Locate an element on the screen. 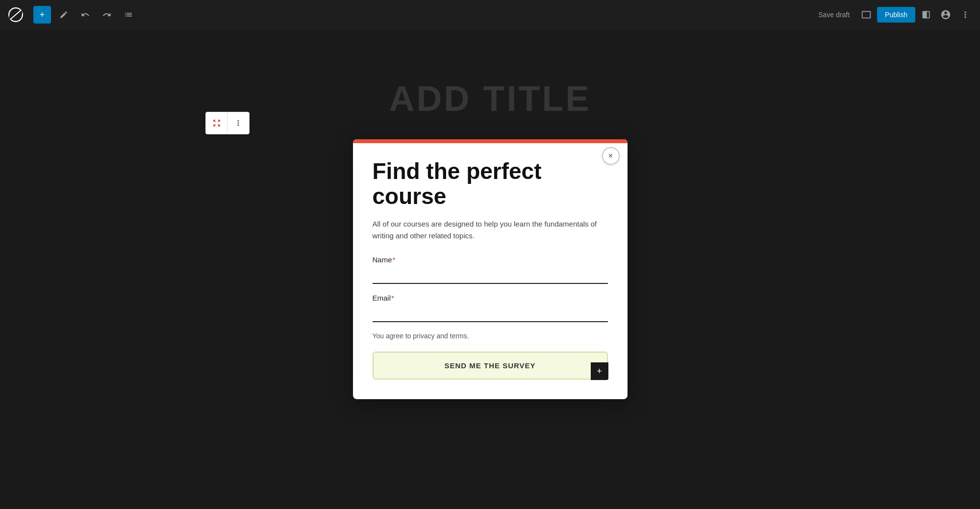 The image size is (980, 509). topbar-right: Save draft Publish is located at coordinates (893, 15).